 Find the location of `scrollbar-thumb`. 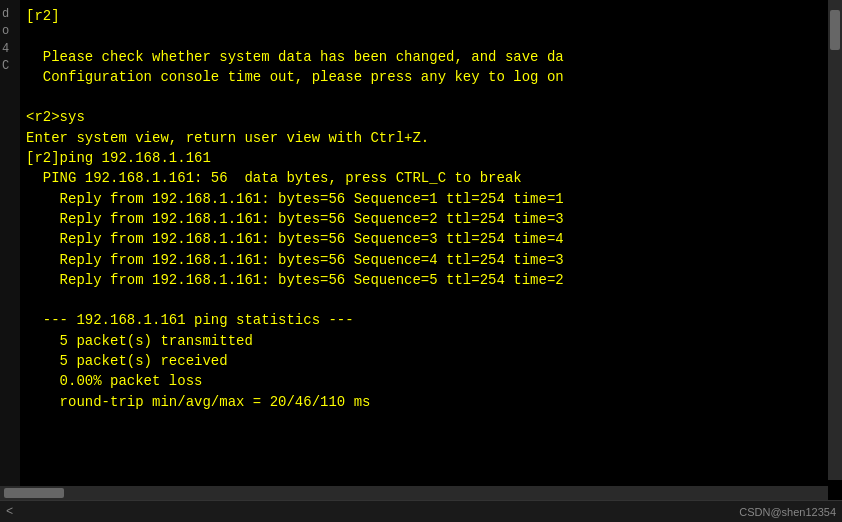

scrollbar-thumb is located at coordinates (835, 30).